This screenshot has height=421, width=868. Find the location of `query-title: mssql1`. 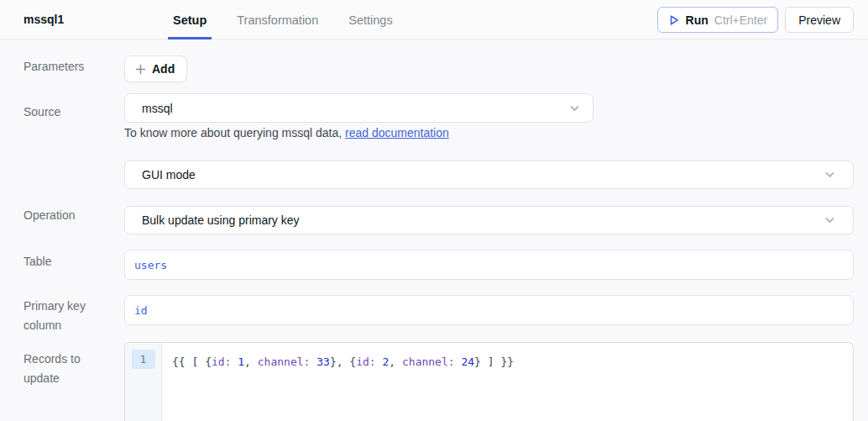

query-title: mssql1 is located at coordinates (44, 19).